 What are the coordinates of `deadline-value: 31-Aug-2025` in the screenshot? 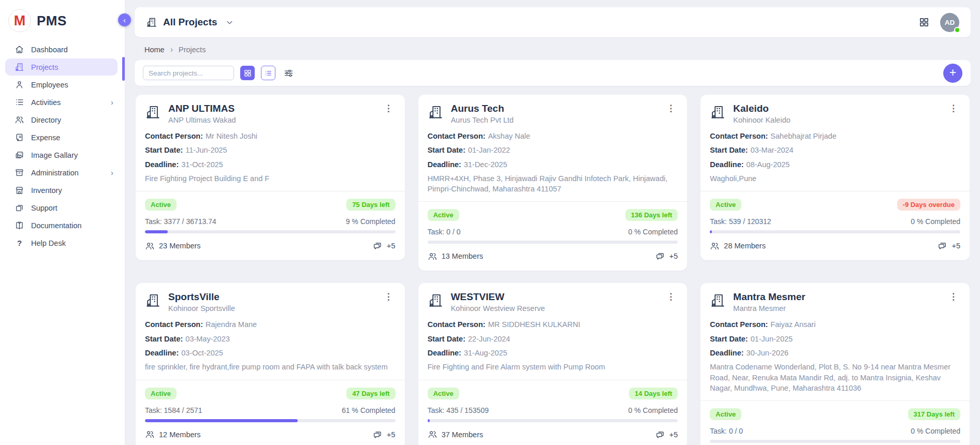 It's located at (486, 353).